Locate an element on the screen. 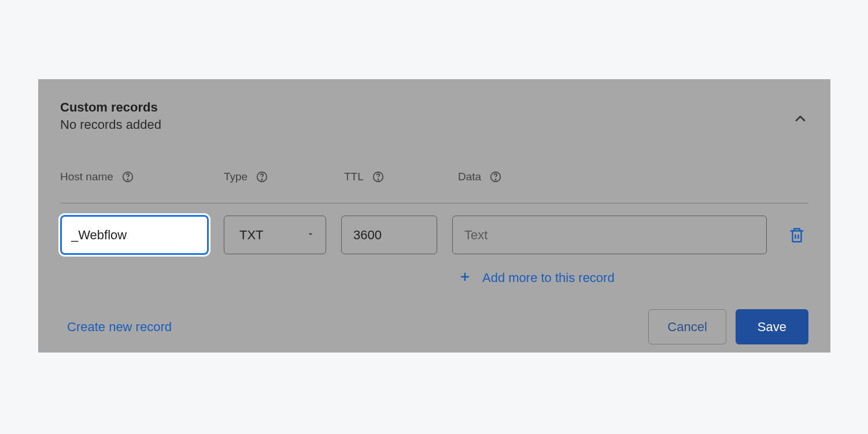 The image size is (868, 434). chevron-up-icon is located at coordinates (800, 120).